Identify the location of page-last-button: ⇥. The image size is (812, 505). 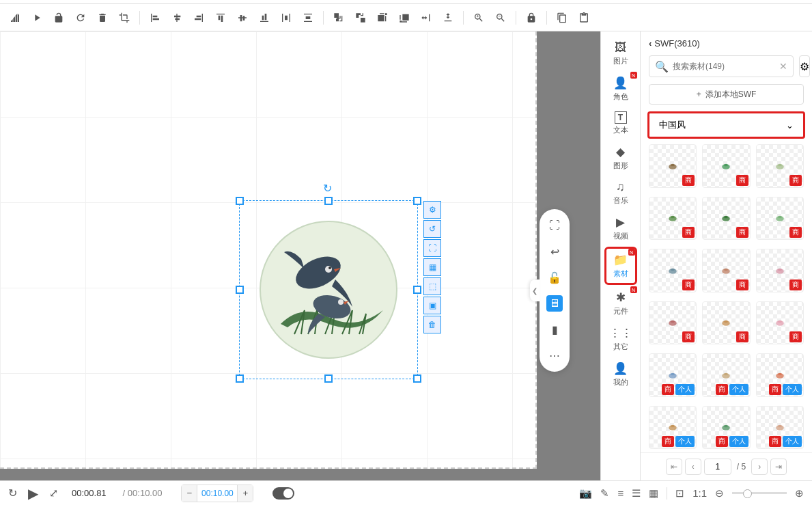
(779, 467).